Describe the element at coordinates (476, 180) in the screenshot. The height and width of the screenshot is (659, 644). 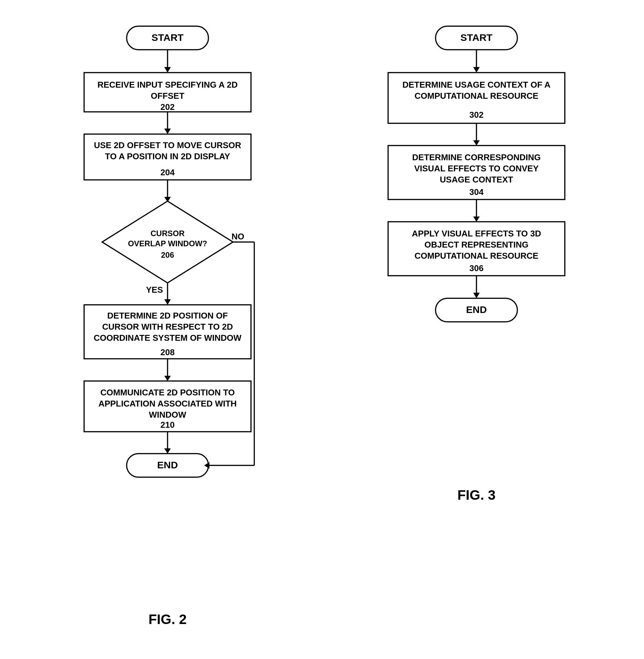
I see `svg-text: USAGE CONTEXT` at that location.